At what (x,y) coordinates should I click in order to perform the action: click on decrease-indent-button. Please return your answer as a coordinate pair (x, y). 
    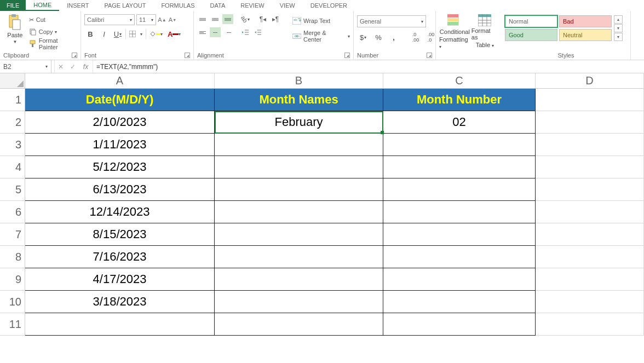
    Looking at the image, I should click on (245, 32).